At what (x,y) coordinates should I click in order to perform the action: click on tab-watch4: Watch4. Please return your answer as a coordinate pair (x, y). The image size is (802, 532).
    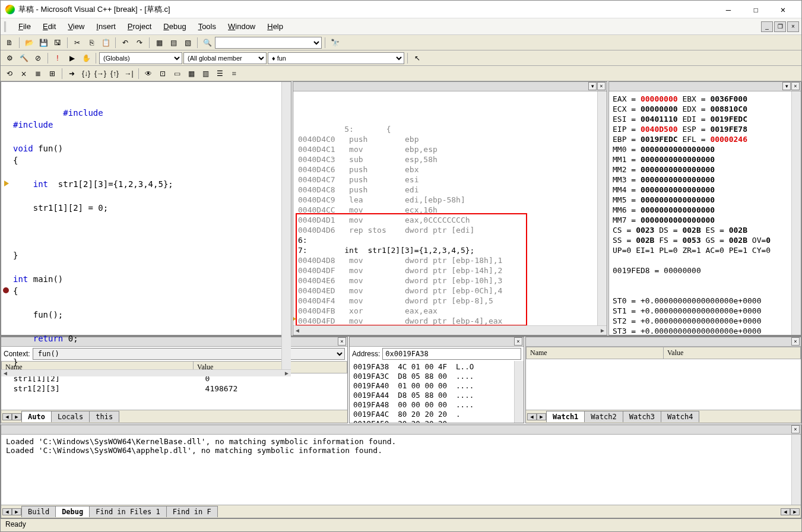
    Looking at the image, I should click on (680, 417).